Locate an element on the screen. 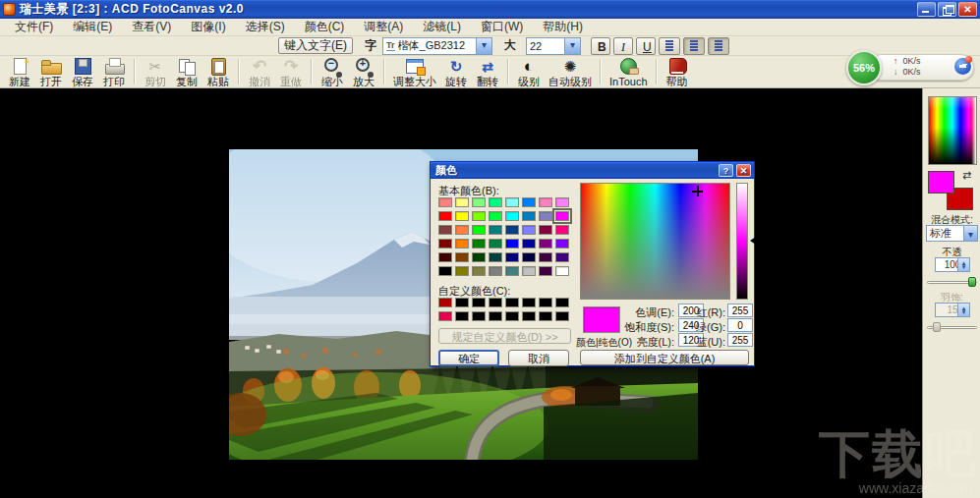 The image size is (980, 498). cancel-button: 取消 is located at coordinates (539, 358).